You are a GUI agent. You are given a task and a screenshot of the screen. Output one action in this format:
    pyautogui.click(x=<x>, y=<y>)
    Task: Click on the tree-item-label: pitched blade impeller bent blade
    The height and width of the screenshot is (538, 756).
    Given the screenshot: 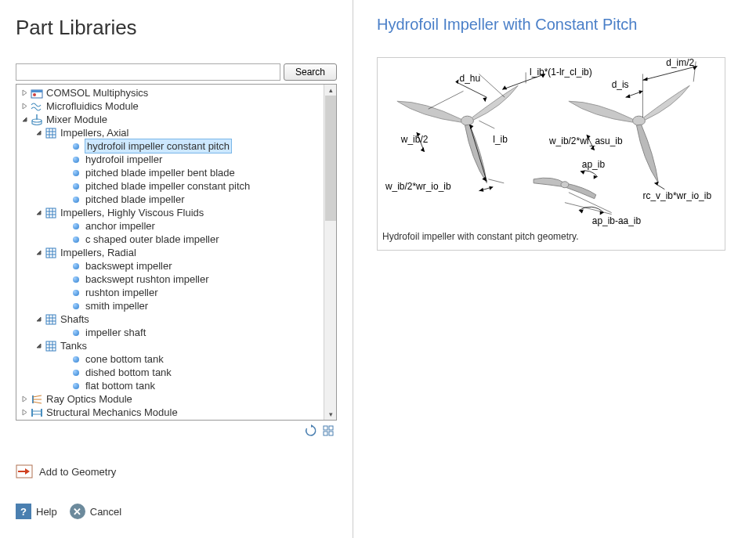 What is the action you would take?
    pyautogui.click(x=160, y=172)
    